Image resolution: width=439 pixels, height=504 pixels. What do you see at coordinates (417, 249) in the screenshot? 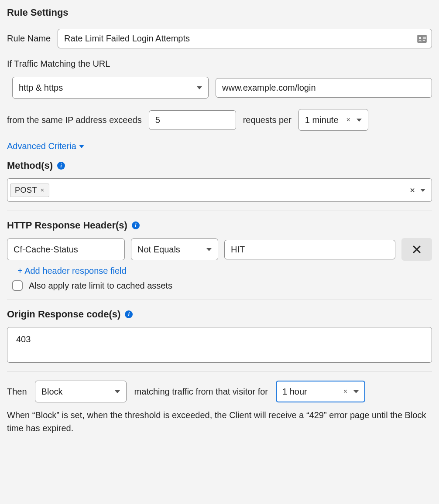
I see `remove-header-button` at bounding box center [417, 249].